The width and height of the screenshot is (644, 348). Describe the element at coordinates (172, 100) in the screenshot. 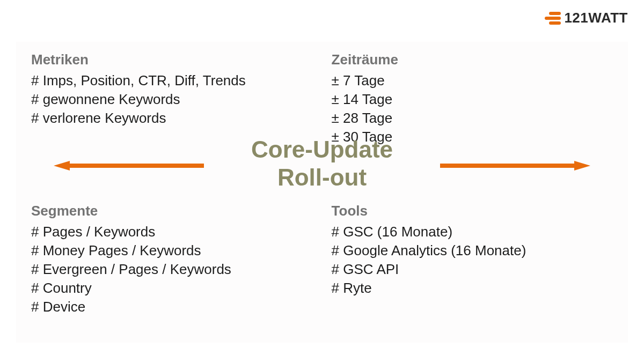

I see `list-item: # gewonnene Keywords` at that location.